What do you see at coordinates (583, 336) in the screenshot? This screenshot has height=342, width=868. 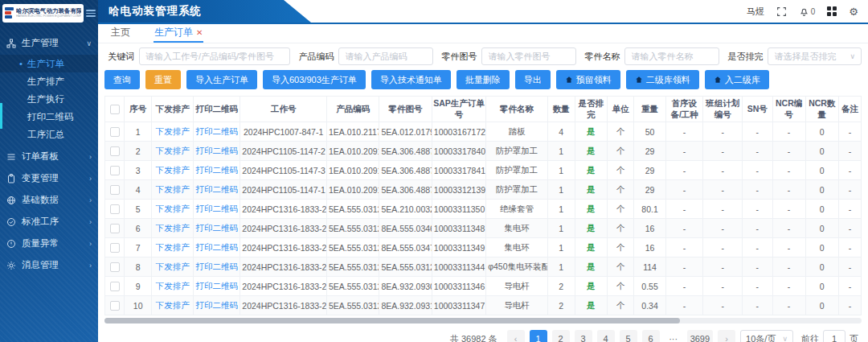 I see `page-button-3: 3` at bounding box center [583, 336].